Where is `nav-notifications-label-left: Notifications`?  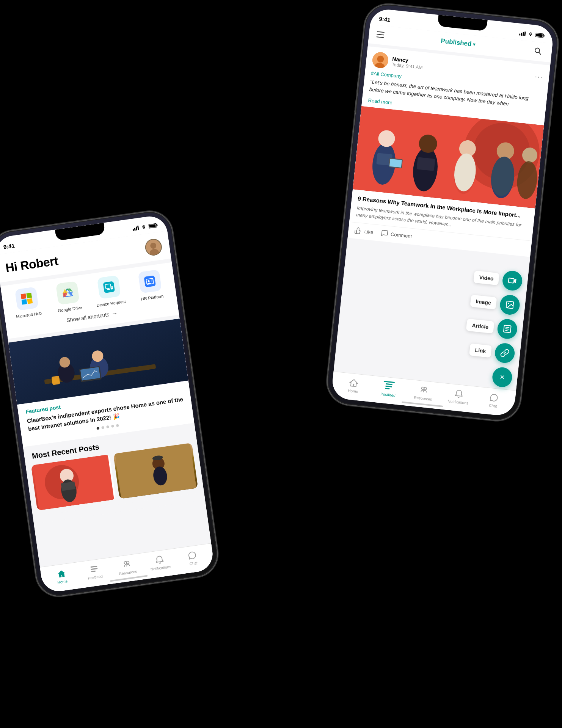 nav-notifications-label-left: Notifications is located at coordinates (161, 568).